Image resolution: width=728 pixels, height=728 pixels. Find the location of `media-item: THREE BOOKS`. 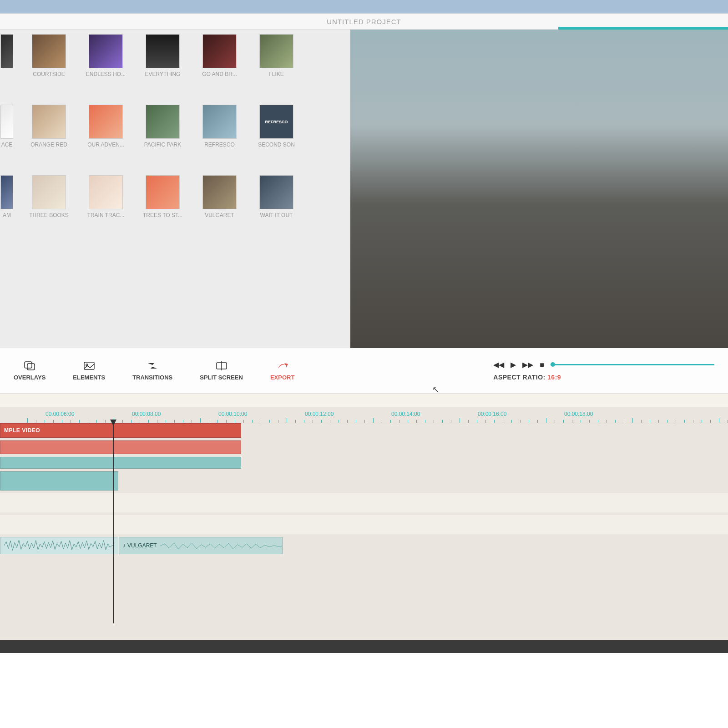

media-item: THREE BOOKS is located at coordinates (49, 197).